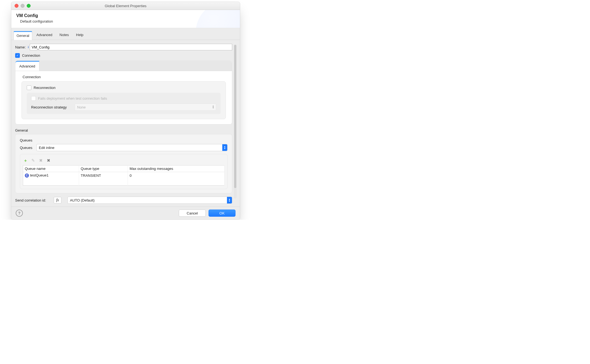  Describe the element at coordinates (19, 213) in the screenshot. I see `help-icon: ?` at that location.